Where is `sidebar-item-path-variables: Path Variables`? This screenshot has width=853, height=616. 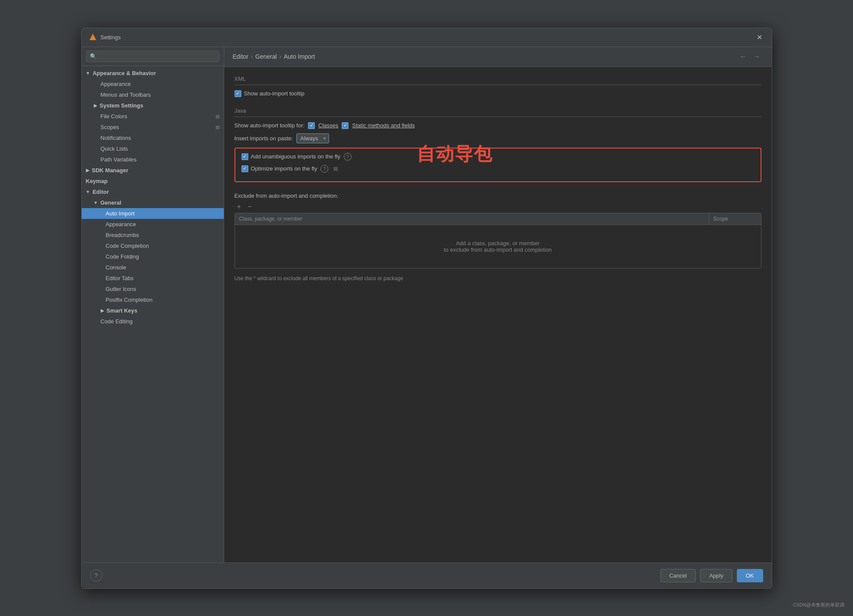 sidebar-item-path-variables: Path Variables is located at coordinates (153, 160).